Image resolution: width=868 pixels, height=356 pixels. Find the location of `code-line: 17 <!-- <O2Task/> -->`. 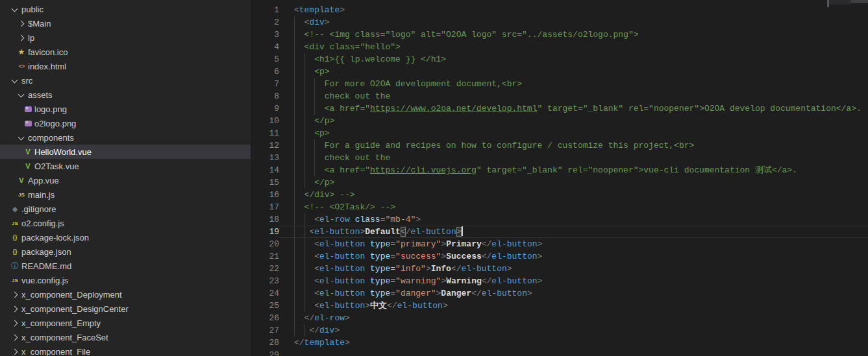

code-line: 17 <!-- <O2Task/> --> is located at coordinates (560, 208).